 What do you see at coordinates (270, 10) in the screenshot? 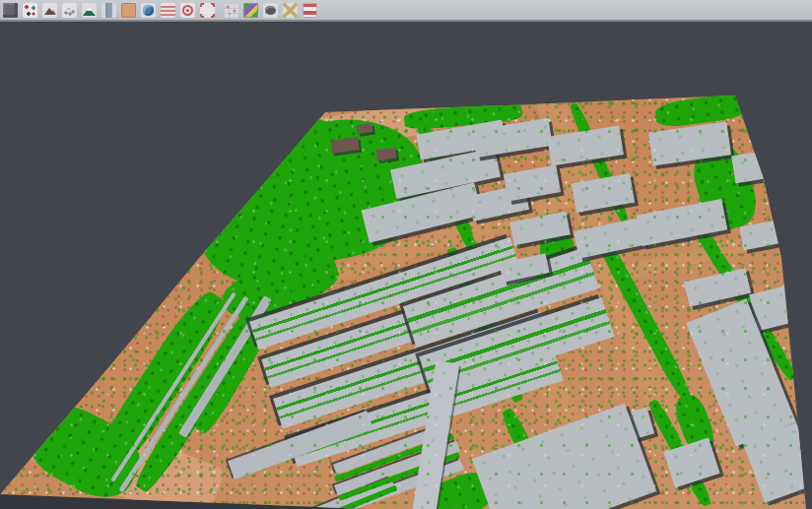
I see `mesh-model-tool-icon` at bounding box center [270, 10].